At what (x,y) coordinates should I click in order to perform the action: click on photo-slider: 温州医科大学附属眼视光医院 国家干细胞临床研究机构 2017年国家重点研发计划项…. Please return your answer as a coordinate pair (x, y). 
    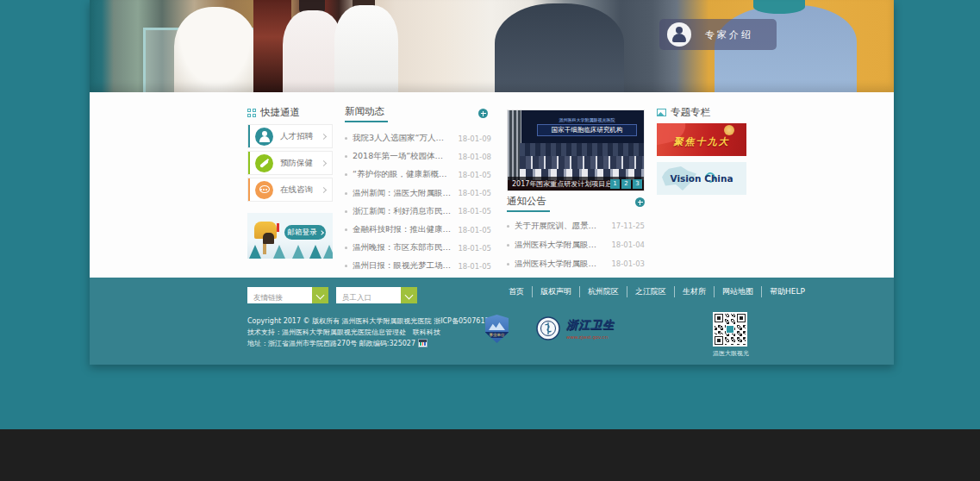
    Looking at the image, I should click on (576, 150).